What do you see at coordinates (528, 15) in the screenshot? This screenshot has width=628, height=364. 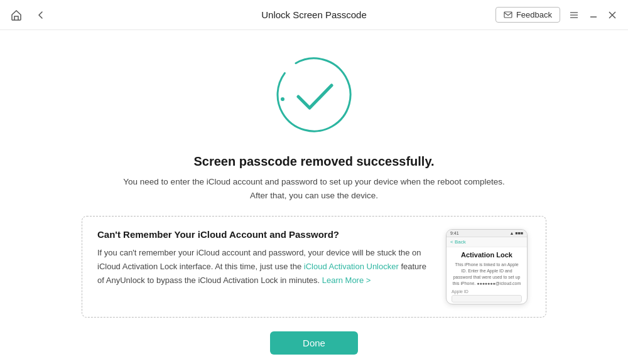 I see `feedback-button: Feedback` at bounding box center [528, 15].